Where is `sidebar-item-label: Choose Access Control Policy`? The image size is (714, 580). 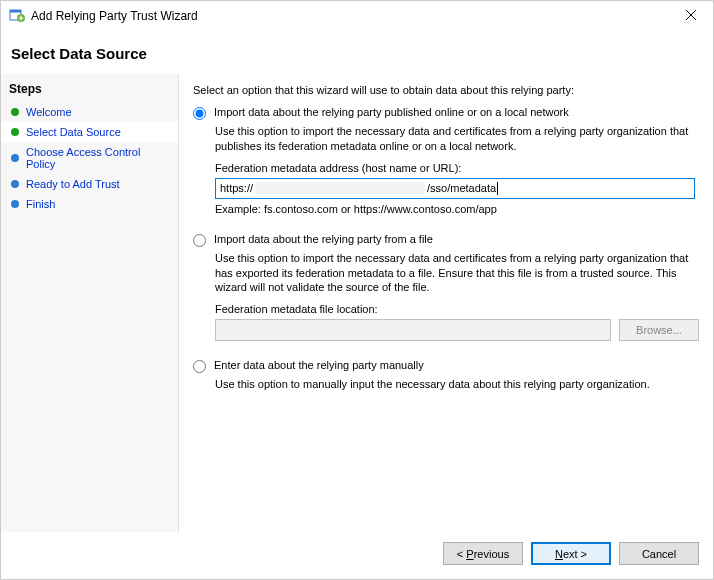 sidebar-item-label: Choose Access Control Policy is located at coordinates (98, 158).